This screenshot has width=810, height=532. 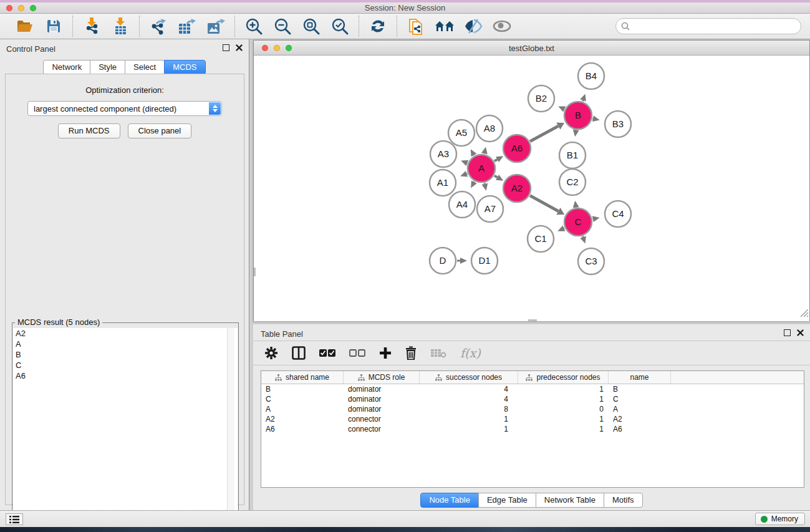 What do you see at coordinates (517, 148) in the screenshot?
I see `node-A6: A6` at bounding box center [517, 148].